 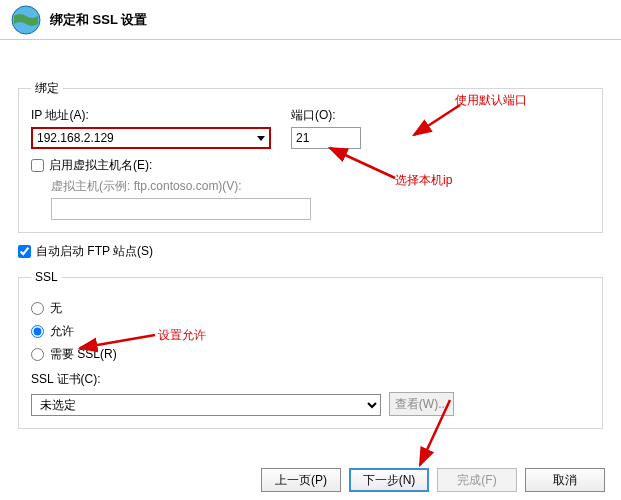 I want to click on ssl-legend: SSL, so click(x=46, y=277).